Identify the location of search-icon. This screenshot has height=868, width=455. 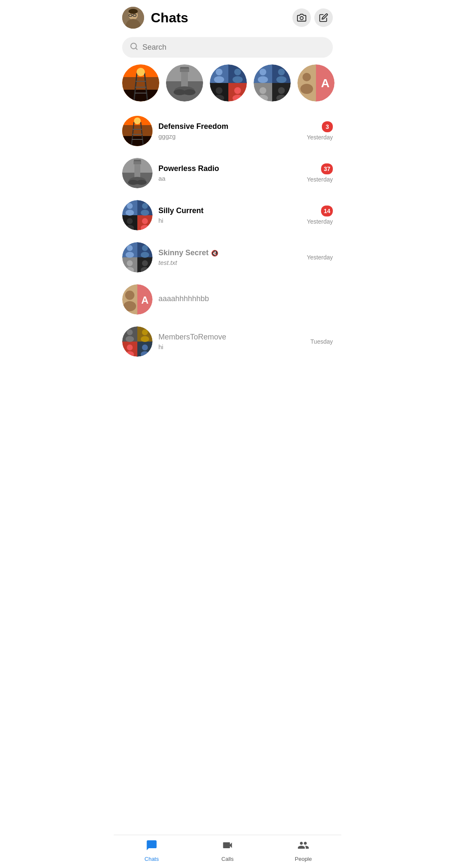
(134, 47).